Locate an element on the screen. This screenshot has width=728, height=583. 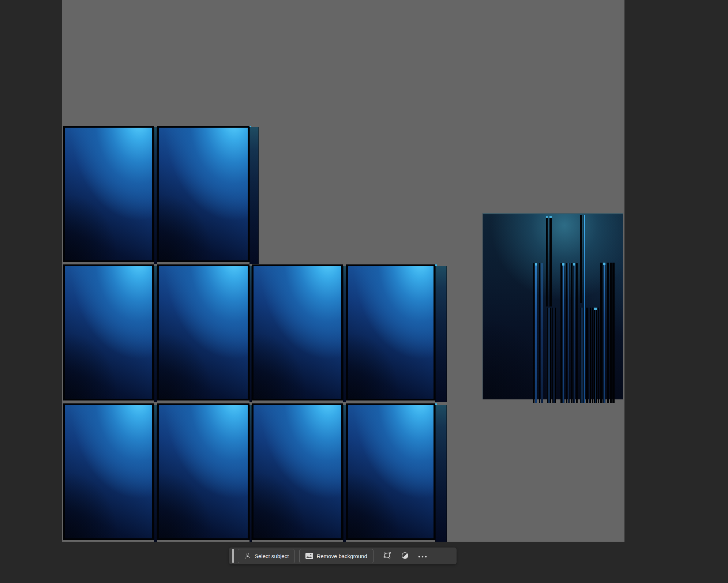
remove-background-label: Remove background is located at coordinates (342, 556).